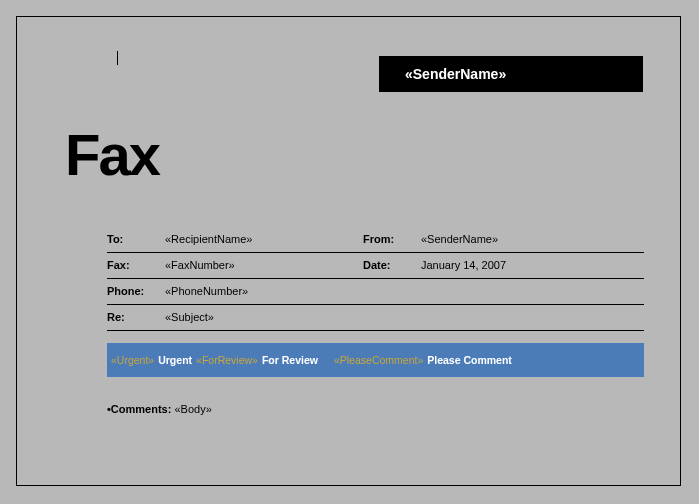  Describe the element at coordinates (456, 74) in the screenshot. I see `sender-name-field: «SenderName»` at that location.